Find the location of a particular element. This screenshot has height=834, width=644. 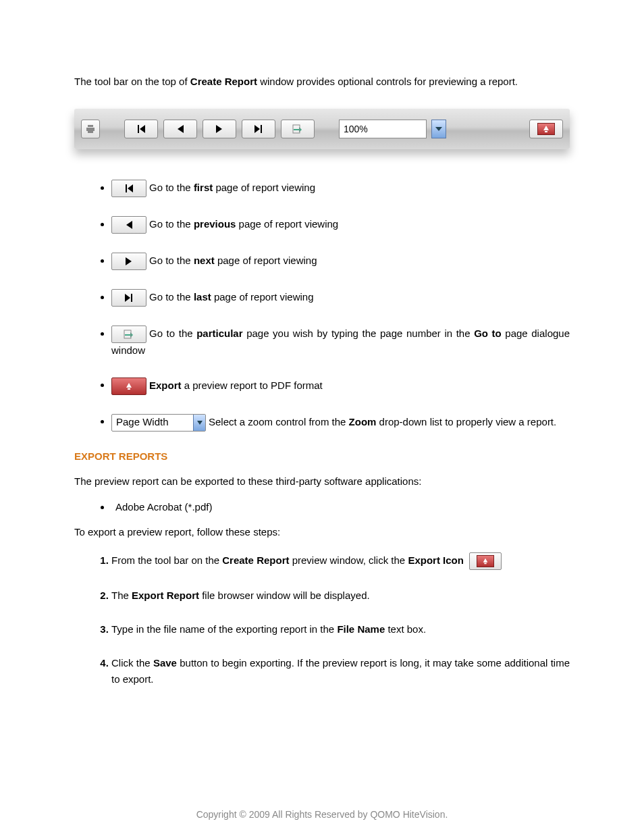

export-p2: To export a preview report, follow these… is located at coordinates (322, 532).